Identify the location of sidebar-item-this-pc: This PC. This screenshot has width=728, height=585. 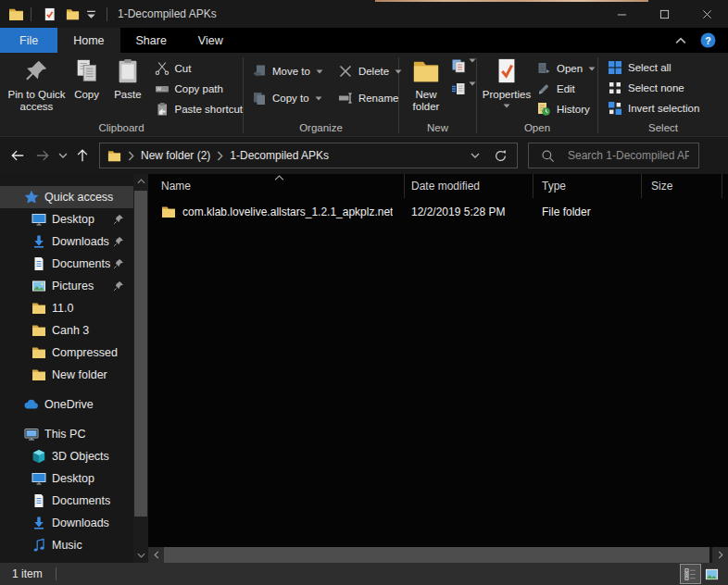
(67, 434).